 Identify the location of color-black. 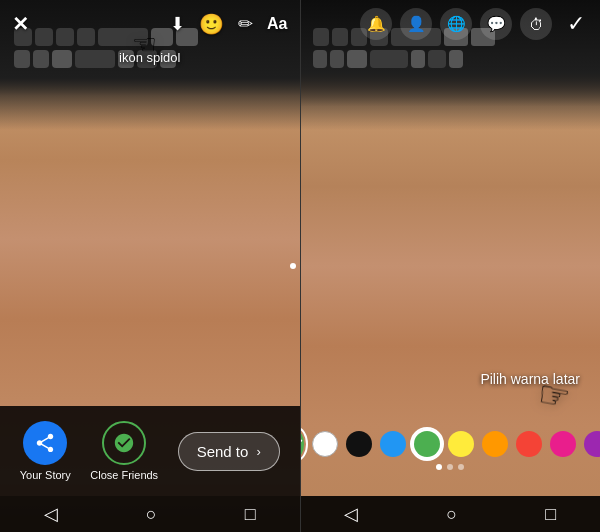
(359, 444).